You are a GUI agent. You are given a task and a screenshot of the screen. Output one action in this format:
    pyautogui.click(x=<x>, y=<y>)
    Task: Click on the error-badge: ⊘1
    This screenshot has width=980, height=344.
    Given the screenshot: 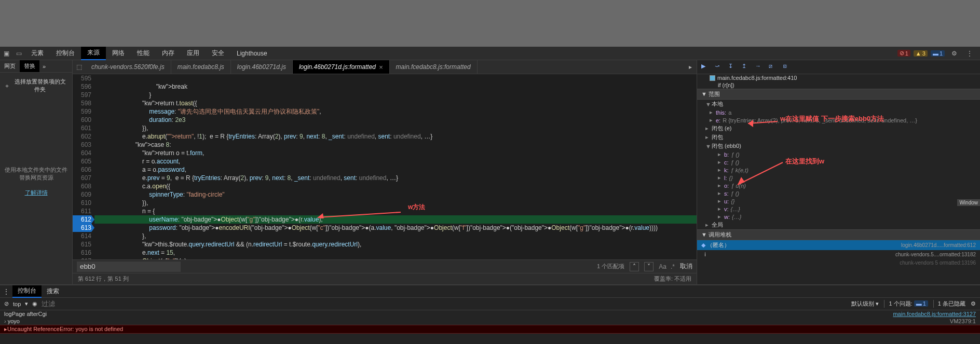 What is the action you would take?
    pyautogui.click(x=904, y=53)
    